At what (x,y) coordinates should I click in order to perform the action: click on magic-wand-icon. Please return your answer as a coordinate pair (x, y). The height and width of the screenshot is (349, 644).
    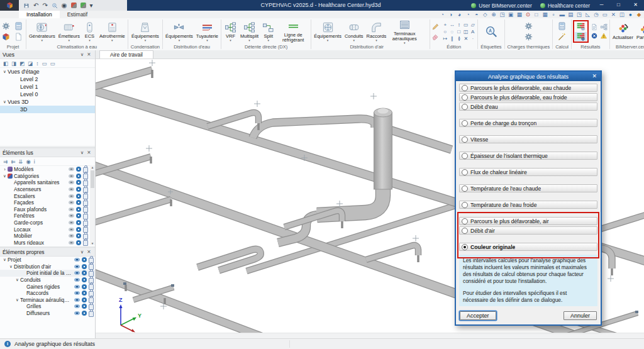
    Looking at the image, I should click on (562, 36).